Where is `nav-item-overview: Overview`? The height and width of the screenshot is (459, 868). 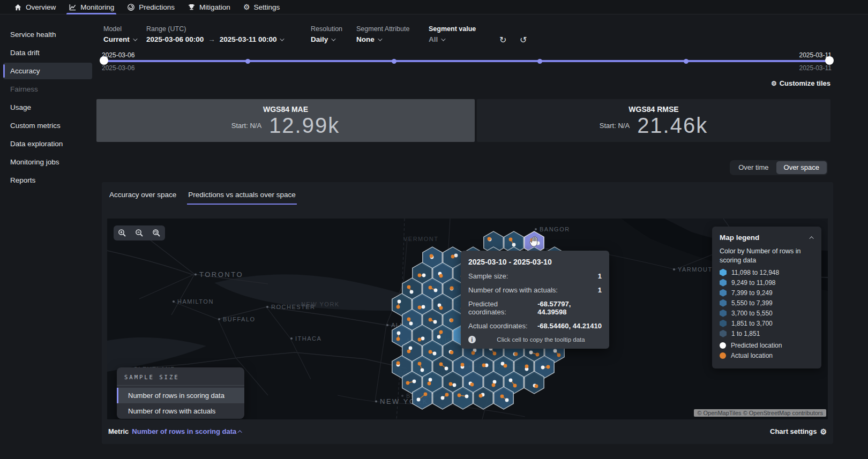 nav-item-overview: Overview is located at coordinates (35, 7).